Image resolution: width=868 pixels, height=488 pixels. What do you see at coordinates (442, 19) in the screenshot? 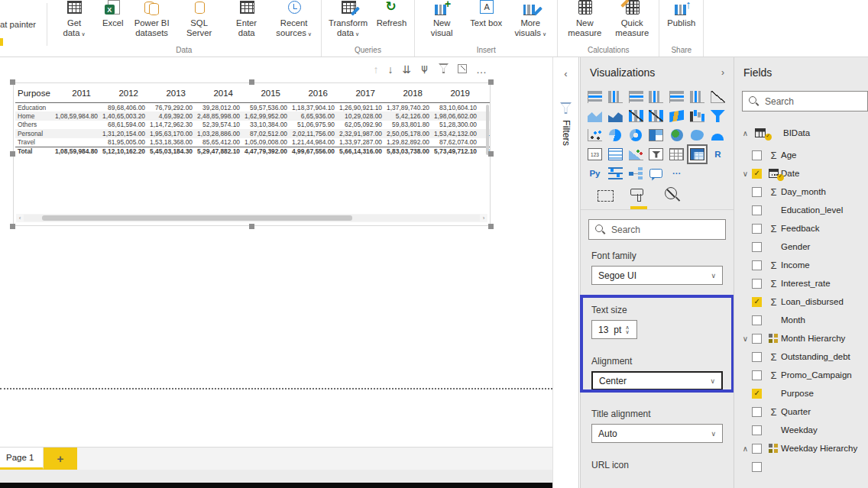
I see `new-visual-button: New visual` at bounding box center [442, 19].